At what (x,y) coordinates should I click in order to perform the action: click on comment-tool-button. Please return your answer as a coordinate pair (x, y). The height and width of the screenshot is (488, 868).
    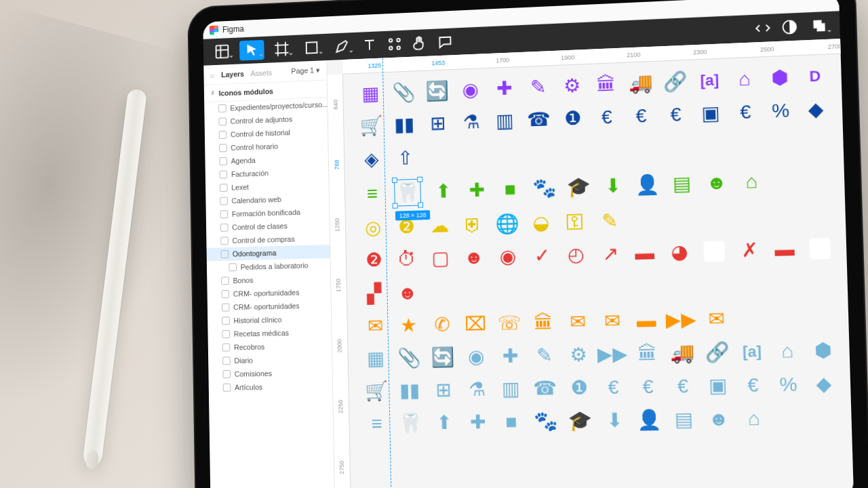
    Looking at the image, I should click on (445, 42).